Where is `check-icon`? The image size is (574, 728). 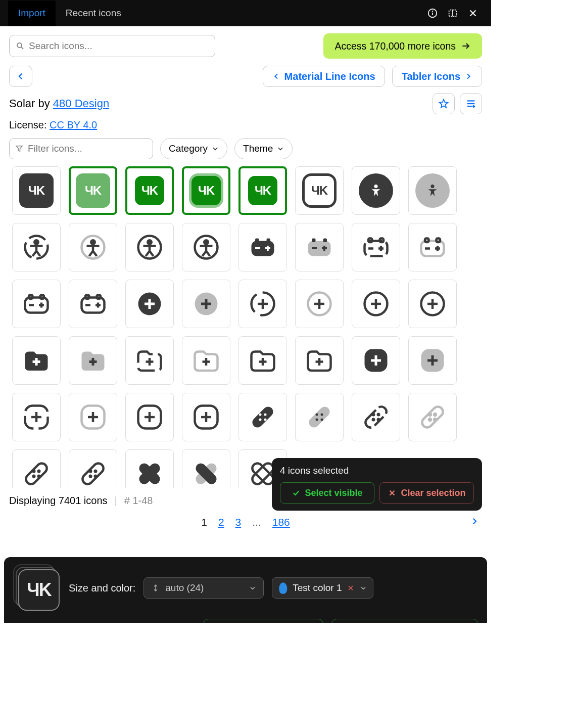 check-icon is located at coordinates (296, 493).